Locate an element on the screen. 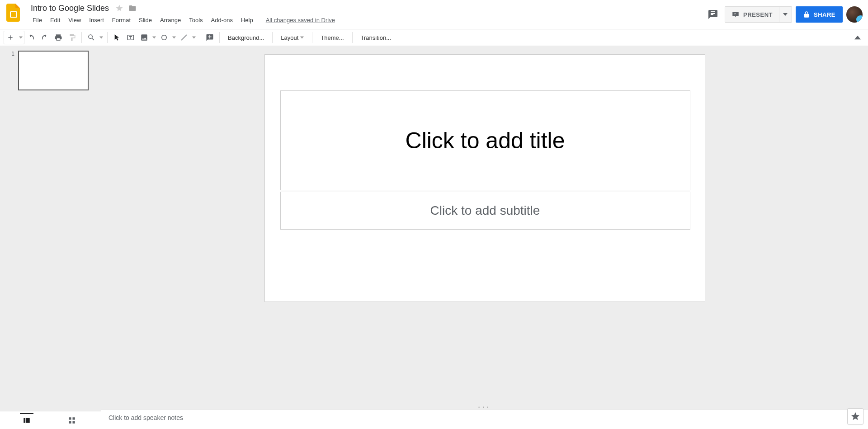  notes-splitter: • • • is located at coordinates (485, 407).